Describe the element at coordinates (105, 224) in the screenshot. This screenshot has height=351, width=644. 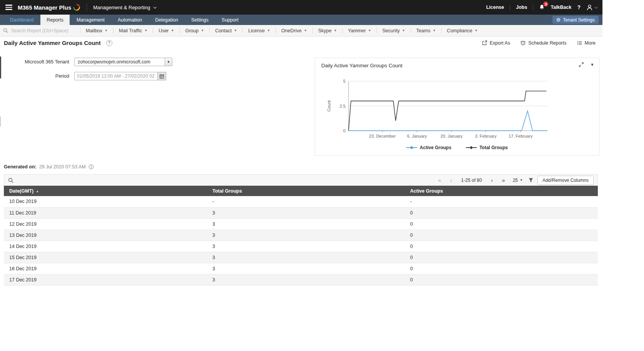
I see `cell-date-gmt: 12 Dec 2019` at that location.